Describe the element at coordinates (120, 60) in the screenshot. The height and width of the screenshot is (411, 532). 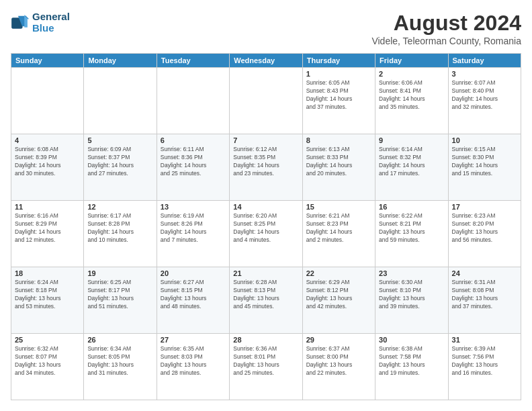
I see `col-monday: Monday` at that location.